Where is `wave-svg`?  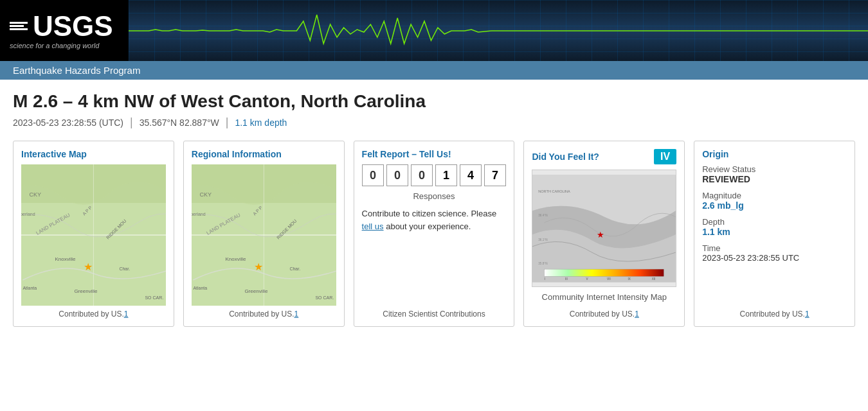 wave-svg is located at coordinates (498, 31).